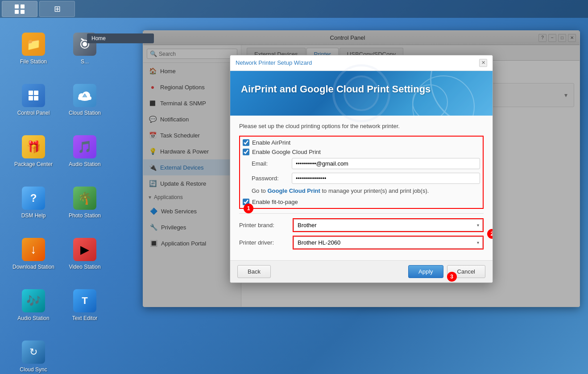  I want to click on icon-file-station: 📁 File Station, so click(33, 49).